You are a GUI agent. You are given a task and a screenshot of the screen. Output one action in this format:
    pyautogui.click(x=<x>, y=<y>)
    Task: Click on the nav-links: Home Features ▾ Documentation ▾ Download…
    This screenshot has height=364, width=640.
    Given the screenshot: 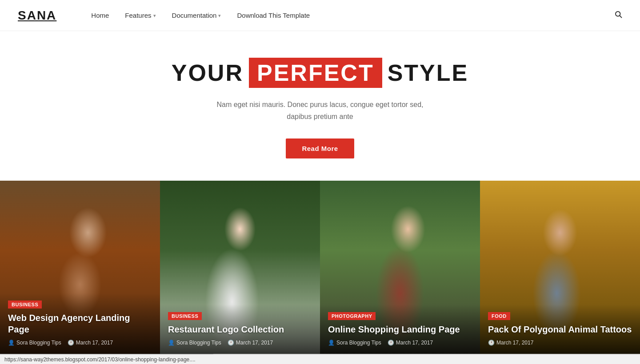 What is the action you would take?
    pyautogui.click(x=348, y=16)
    